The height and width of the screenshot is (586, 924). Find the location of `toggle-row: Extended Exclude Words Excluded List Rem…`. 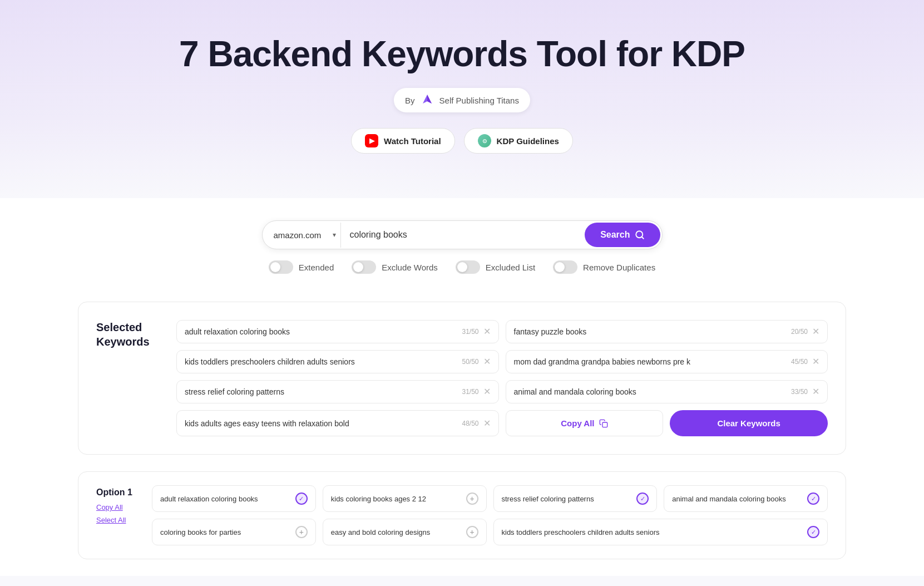

toggle-row: Extended Exclude Words Excluded List Rem… is located at coordinates (462, 267).